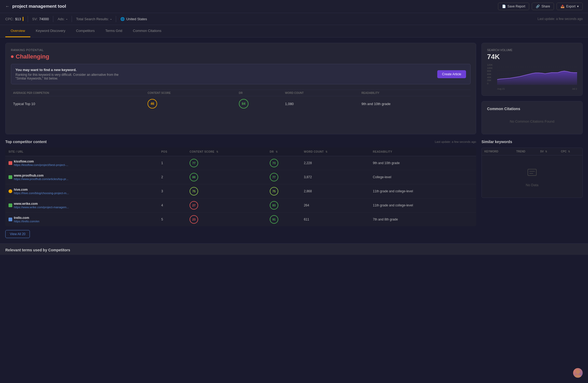 This screenshot has height=383, width=588. What do you see at coordinates (241, 163) in the screenshot?
I see `table-row: kissflow.comhttps://kissflow.com/project…` at bounding box center [241, 163].